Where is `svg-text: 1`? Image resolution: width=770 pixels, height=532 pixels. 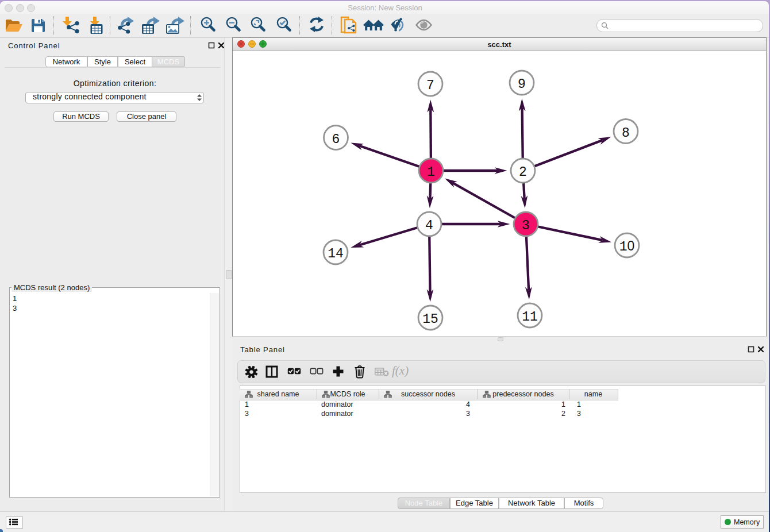 svg-text: 1 is located at coordinates (431, 172).